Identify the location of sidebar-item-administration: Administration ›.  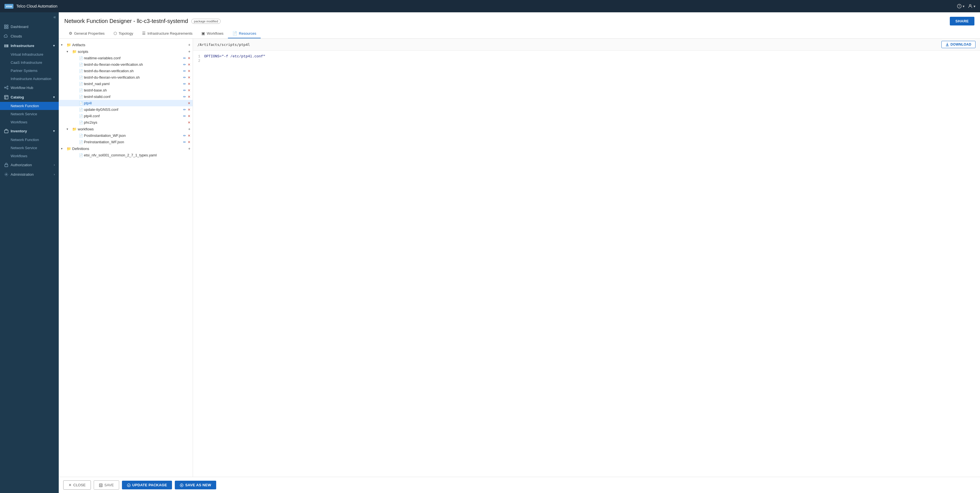
(29, 174).